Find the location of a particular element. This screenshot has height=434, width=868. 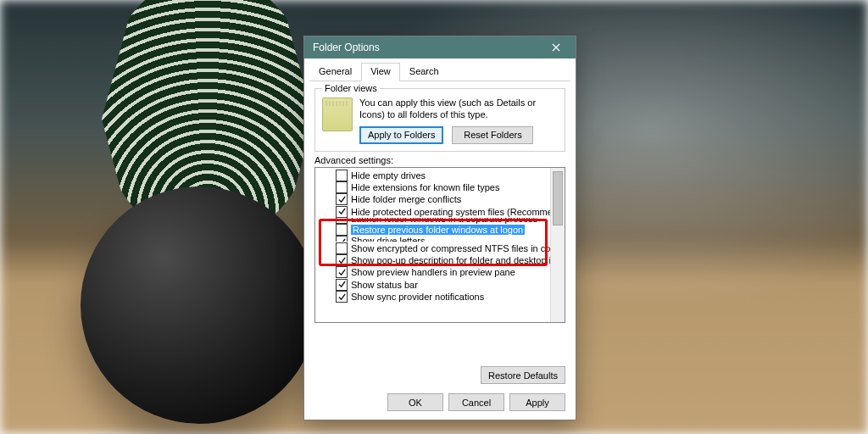

scrollbar-vertical is located at coordinates (558, 245).